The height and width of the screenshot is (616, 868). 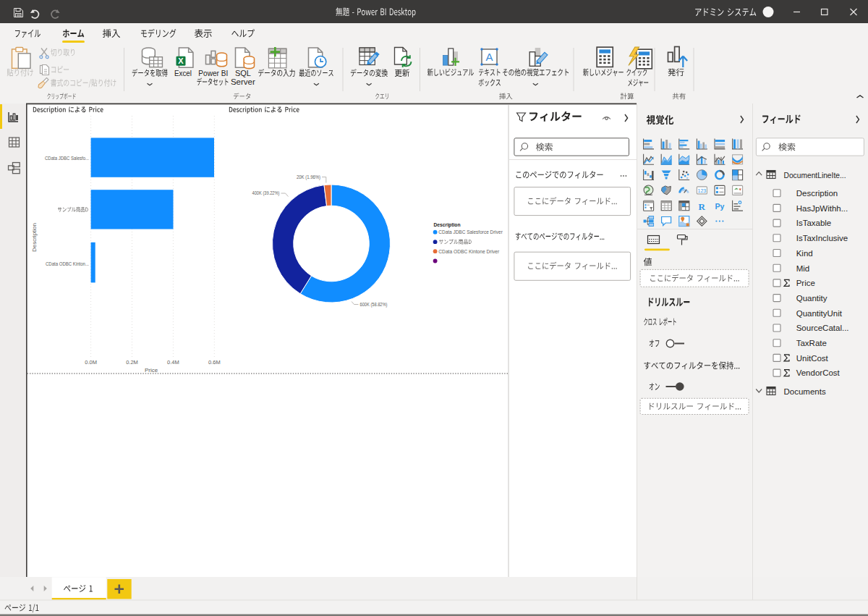 What do you see at coordinates (266, 193) in the screenshot?
I see `svg-text: 400K (39.22%)` at bounding box center [266, 193].